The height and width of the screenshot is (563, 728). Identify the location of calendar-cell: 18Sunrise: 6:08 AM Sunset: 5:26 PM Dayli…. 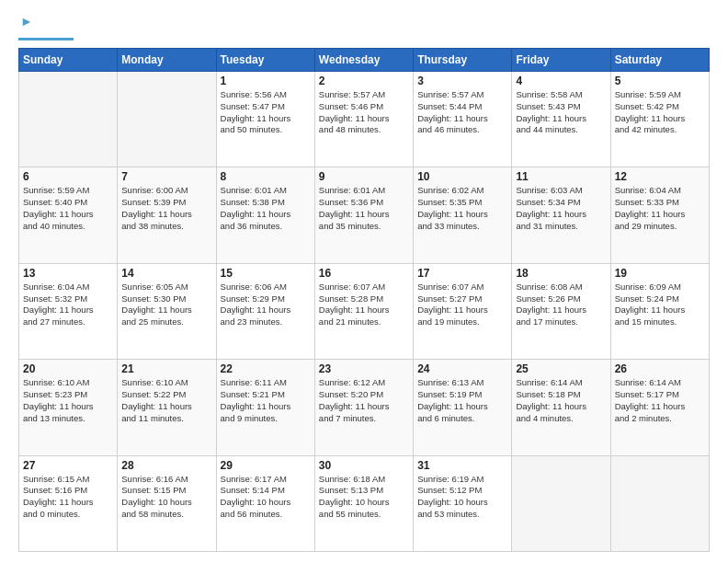
(561, 311).